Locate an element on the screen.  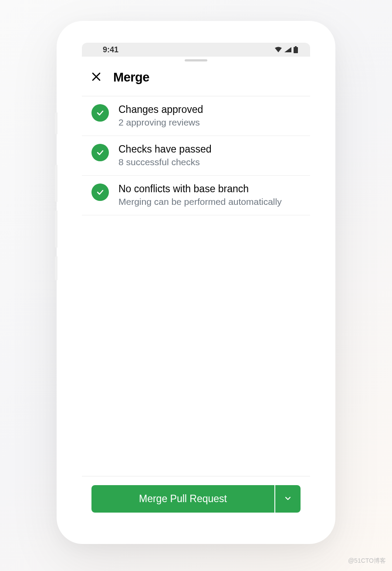
status-item-checks: Checks have passed 8 successful checks is located at coordinates (196, 156).